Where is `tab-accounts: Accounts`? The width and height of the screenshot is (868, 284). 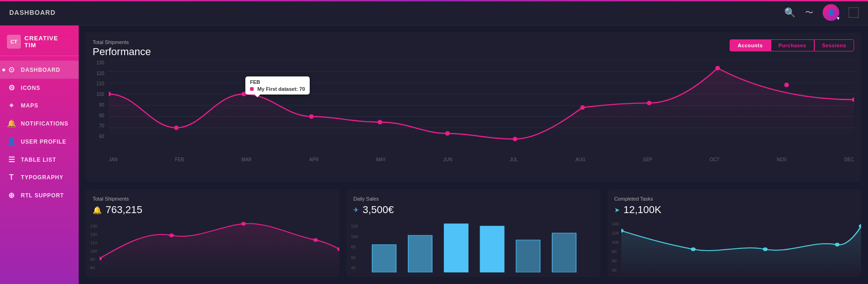
tab-accounts: Accounts is located at coordinates (750, 45).